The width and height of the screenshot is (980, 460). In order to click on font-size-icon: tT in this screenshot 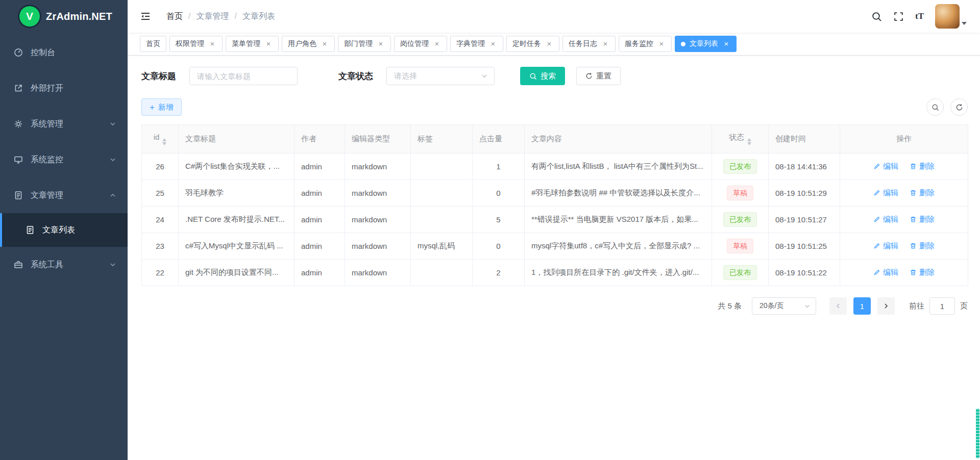, I will do `click(920, 16)`.